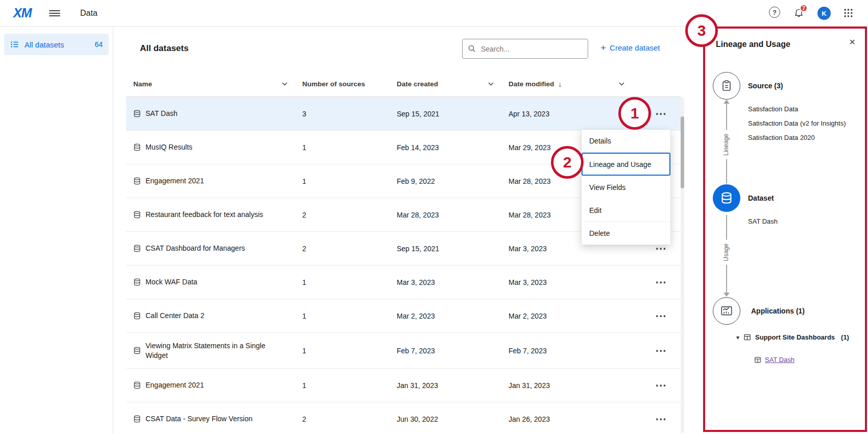 This screenshot has height=434, width=868. What do you see at coordinates (775, 12) in the screenshot?
I see `help-icon: ?` at bounding box center [775, 12].